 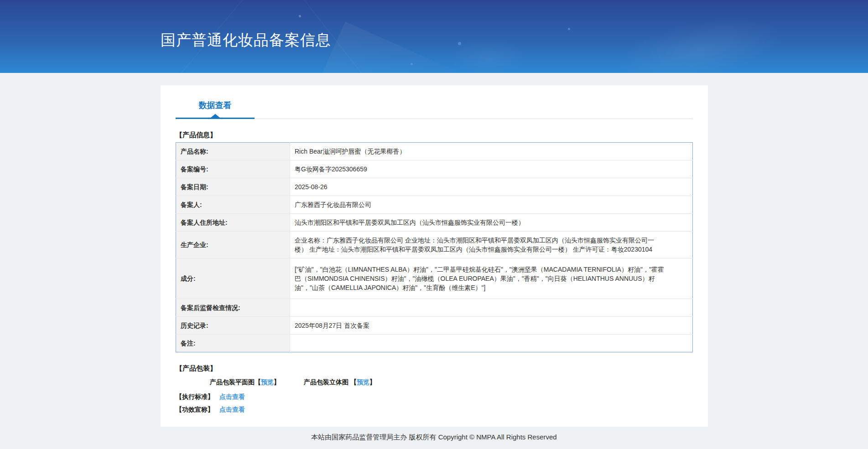 What do you see at coordinates (195, 397) in the screenshot?
I see `standard-heading: 【执行标准】` at bounding box center [195, 397].